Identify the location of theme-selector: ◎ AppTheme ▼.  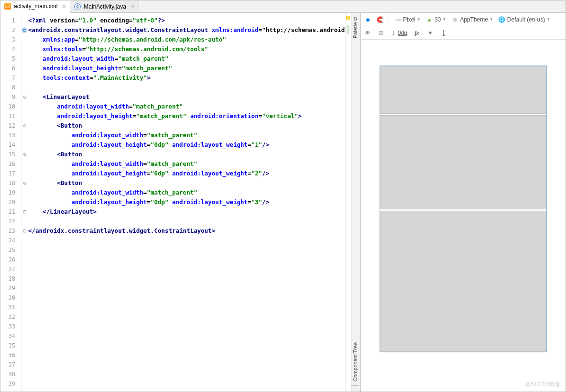
(472, 20).